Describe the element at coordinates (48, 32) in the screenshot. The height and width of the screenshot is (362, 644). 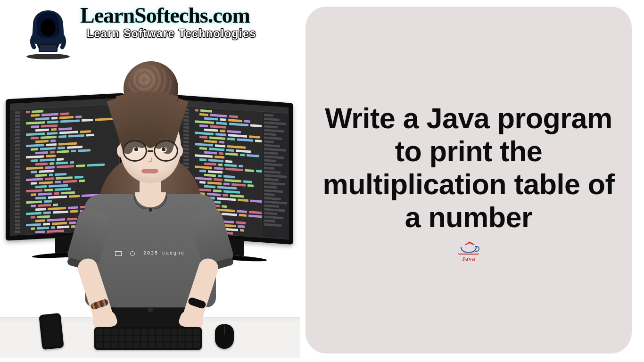
I see `hoodie-coder-icon` at that location.